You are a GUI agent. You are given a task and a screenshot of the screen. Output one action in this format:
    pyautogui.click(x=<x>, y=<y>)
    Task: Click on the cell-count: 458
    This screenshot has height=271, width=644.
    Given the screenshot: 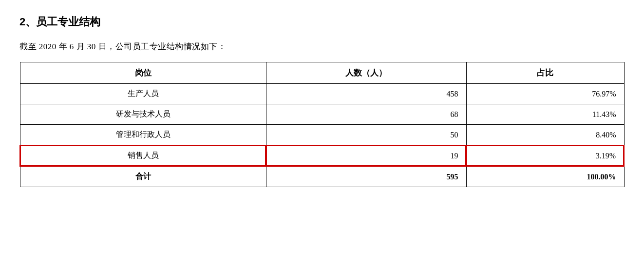 What is the action you would take?
    pyautogui.click(x=366, y=94)
    